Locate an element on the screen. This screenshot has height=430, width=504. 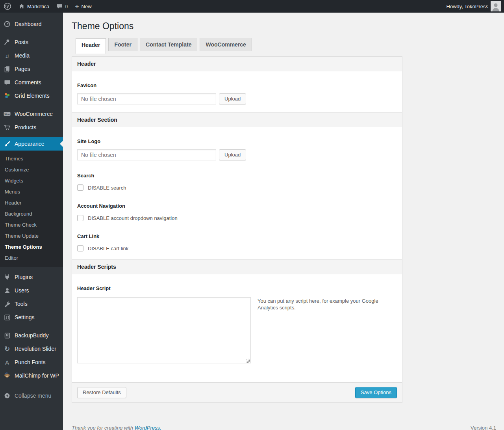
comment-count: 0 is located at coordinates (66, 6).